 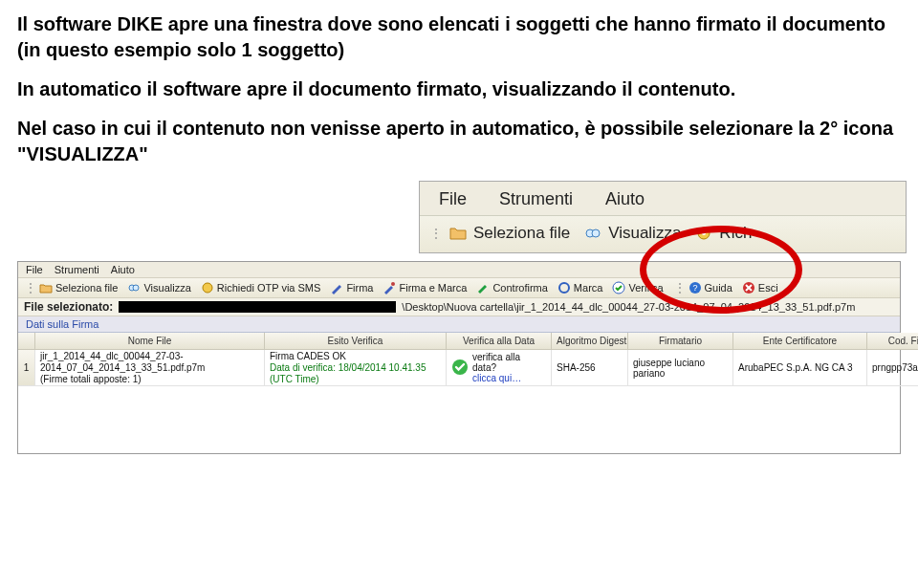 I want to click on cell-ente: ArubaPEC S.p.A. NG CA 3, so click(x=800, y=368).